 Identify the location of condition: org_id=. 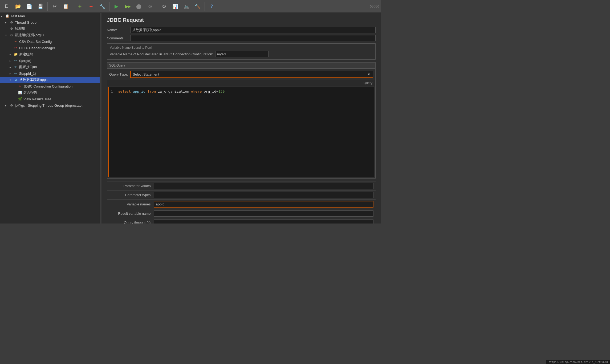
(211, 92).